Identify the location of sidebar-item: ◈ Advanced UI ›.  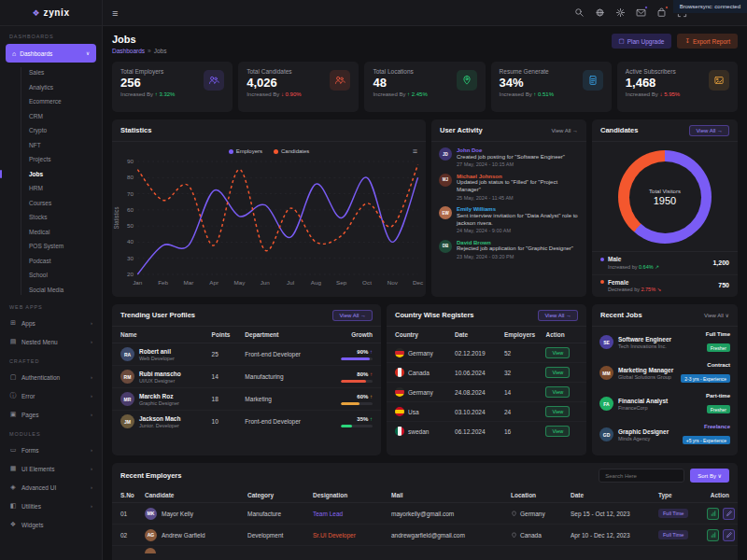
(50, 487).